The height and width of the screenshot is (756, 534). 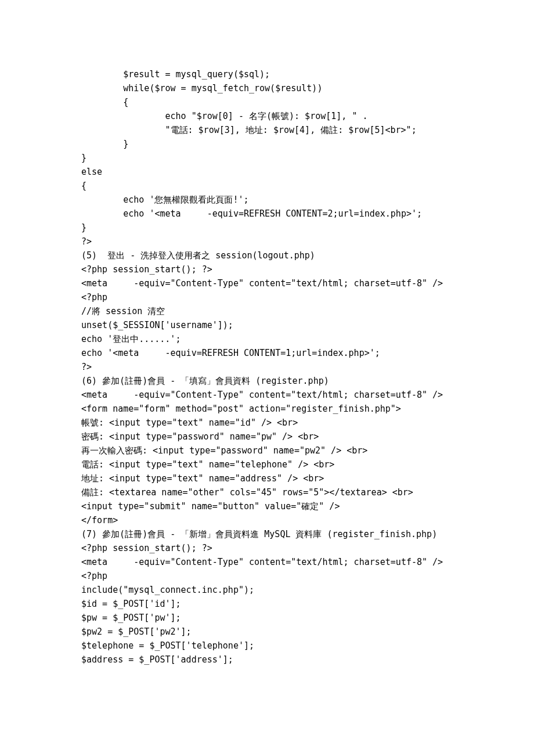 I want to click on code-line: $pw = $_POST['pw'];, so click(x=267, y=618).